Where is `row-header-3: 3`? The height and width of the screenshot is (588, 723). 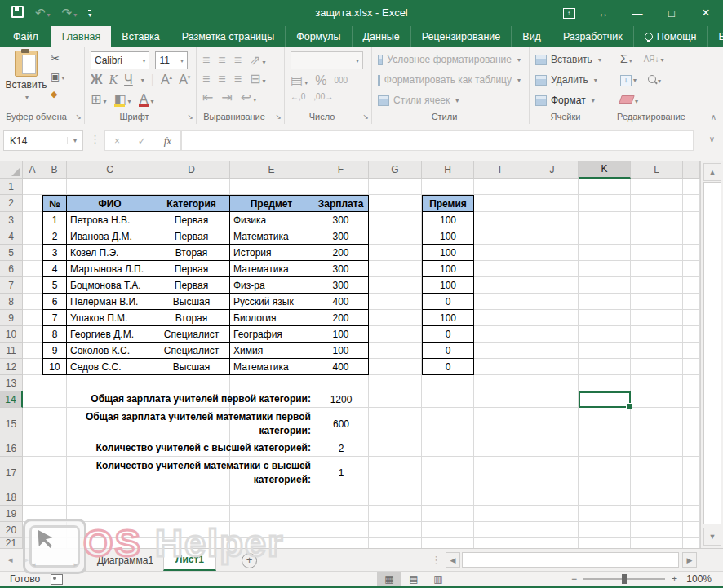 row-header-3: 3 is located at coordinates (11, 220).